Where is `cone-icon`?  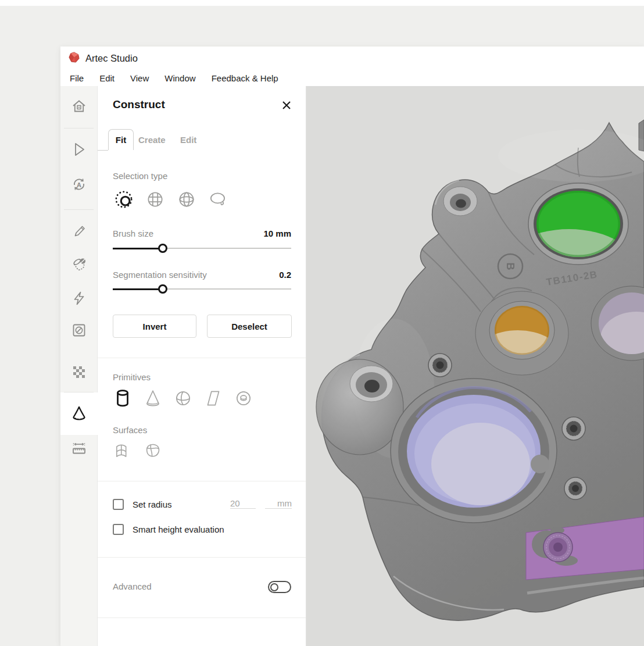
cone-icon is located at coordinates (153, 398).